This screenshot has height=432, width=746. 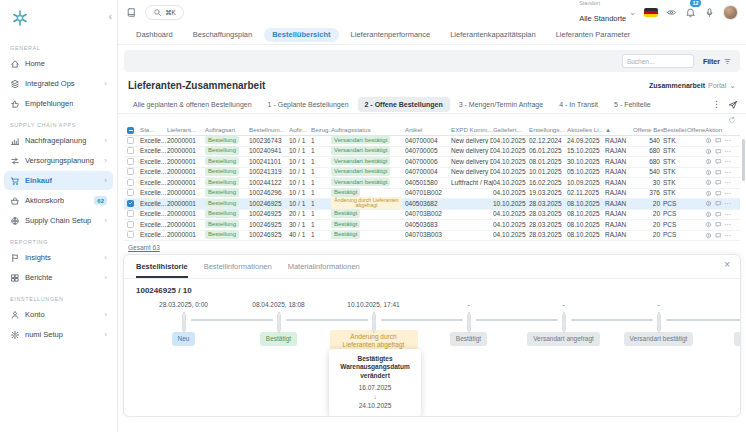 I want to click on notebook-icon, so click(x=132, y=12).